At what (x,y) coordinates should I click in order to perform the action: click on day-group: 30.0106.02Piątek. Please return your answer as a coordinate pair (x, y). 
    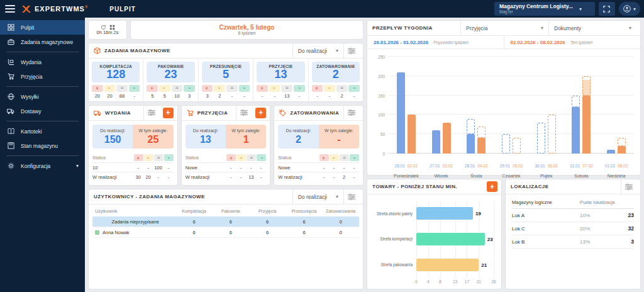
    Looking at the image, I should click on (547, 105).